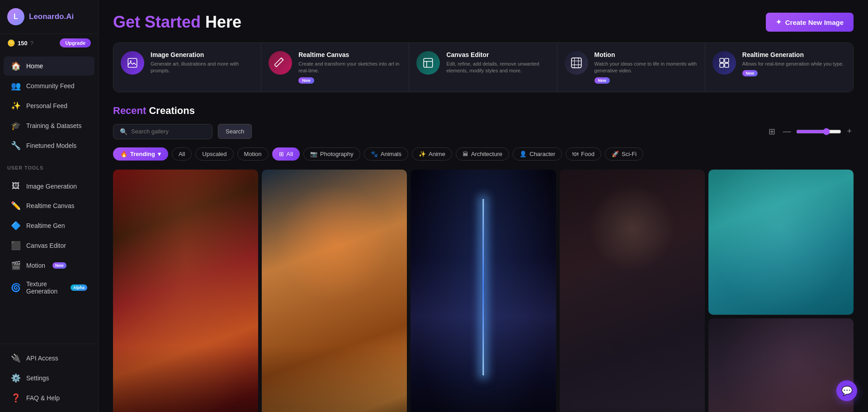 The image size is (868, 412). I want to click on feature-card-desc-image-gen: Generate art, illustrations and more wit…, so click(202, 68).